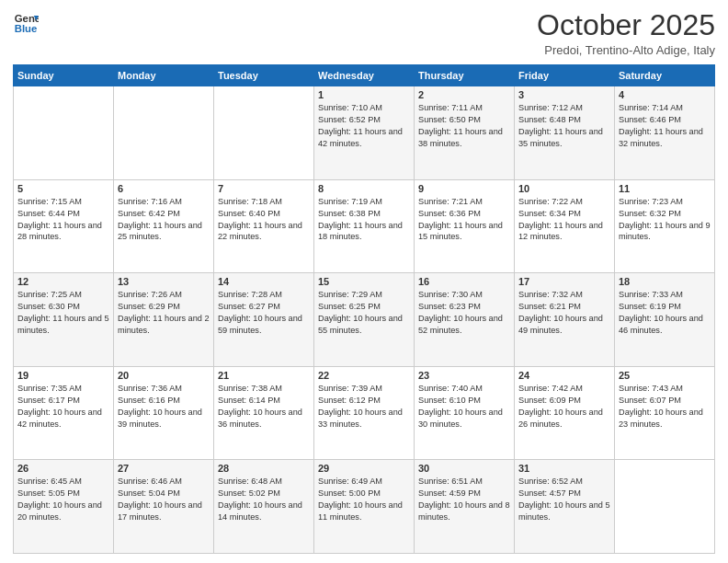 The image size is (728, 563). I want to click on cell-5-2: 27Sunrise: 6:46 AM Sunset: 5:04 PM Dayli…, so click(164, 507).